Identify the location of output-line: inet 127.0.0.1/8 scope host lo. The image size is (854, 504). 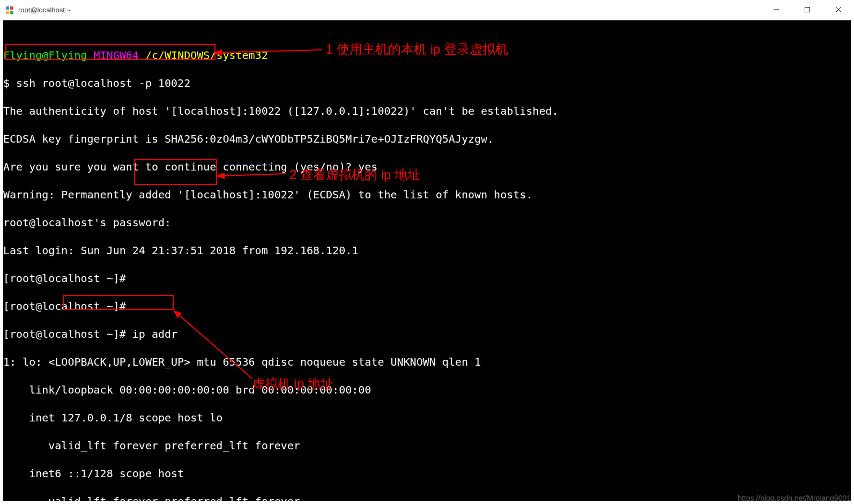
(427, 418).